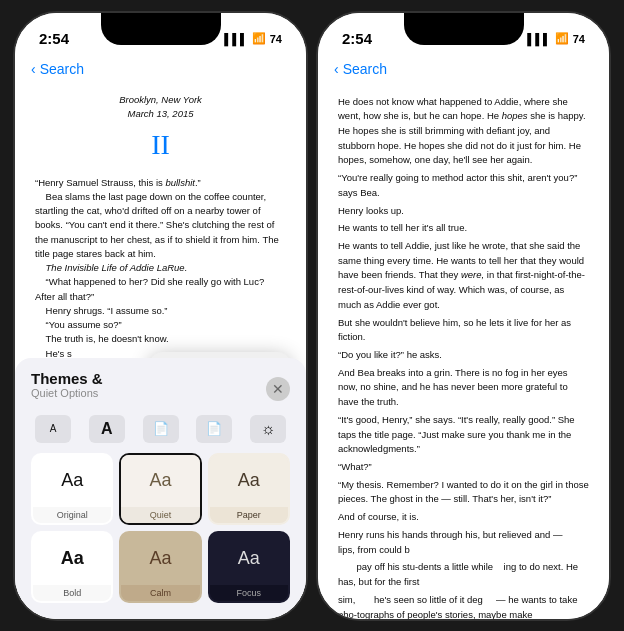 The image size is (624, 631). Describe the element at coordinates (464, 212) in the screenshot. I see `book-para-r3: Henry looks up.` at that location.